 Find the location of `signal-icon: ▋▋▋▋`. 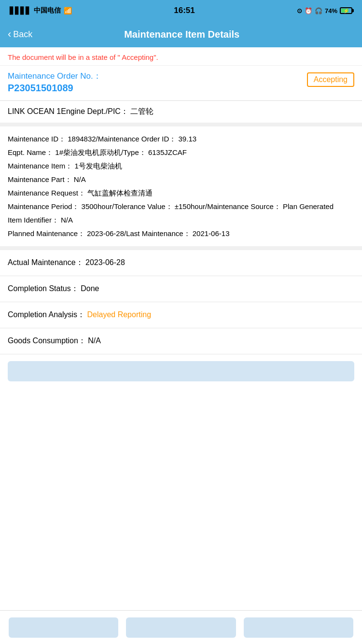

signal-icon: ▋▋▋▋ is located at coordinates (20, 11).